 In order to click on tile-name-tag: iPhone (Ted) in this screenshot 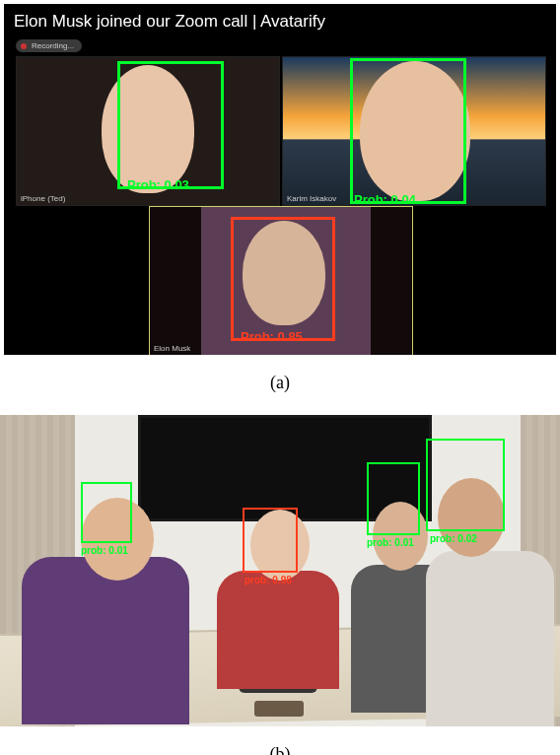, I will do `click(43, 199)`.